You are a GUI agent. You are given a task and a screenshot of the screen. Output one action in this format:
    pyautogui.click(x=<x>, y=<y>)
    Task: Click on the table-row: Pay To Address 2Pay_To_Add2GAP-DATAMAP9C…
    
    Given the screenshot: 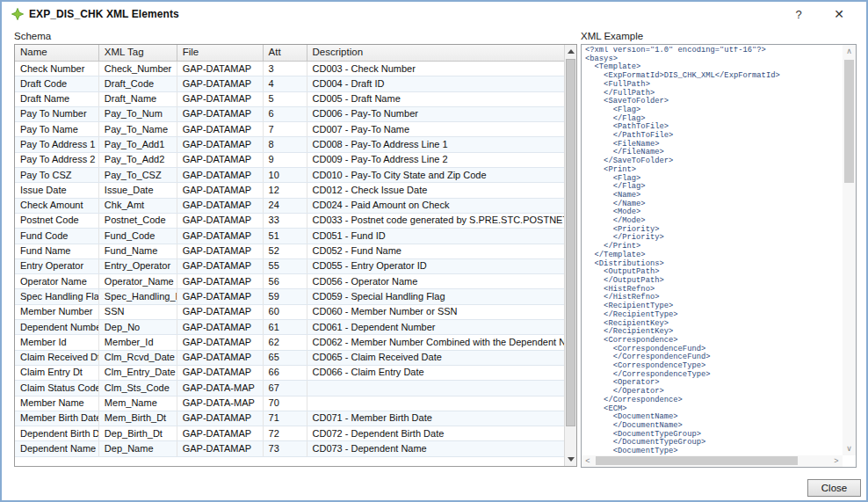 What is the action you would take?
    pyautogui.click(x=290, y=160)
    